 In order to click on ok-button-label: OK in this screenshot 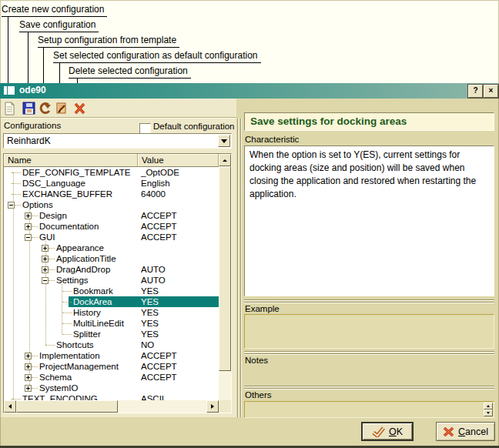, I will do `click(396, 432)`.